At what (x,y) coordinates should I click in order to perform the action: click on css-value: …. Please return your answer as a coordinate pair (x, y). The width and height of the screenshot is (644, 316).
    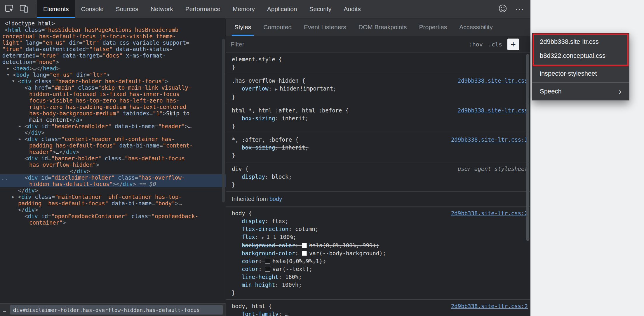
    Looking at the image, I should click on (287, 313).